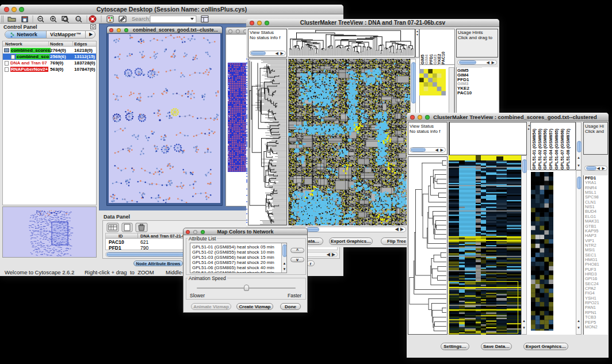 The width and height of the screenshot is (612, 364). I want to click on svg-text: GPL51-01 (GSM854), so click(534, 149).